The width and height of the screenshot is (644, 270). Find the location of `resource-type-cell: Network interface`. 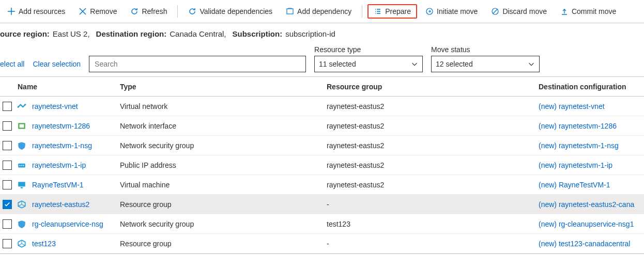

resource-type-cell: Network interface is located at coordinates (220, 126).